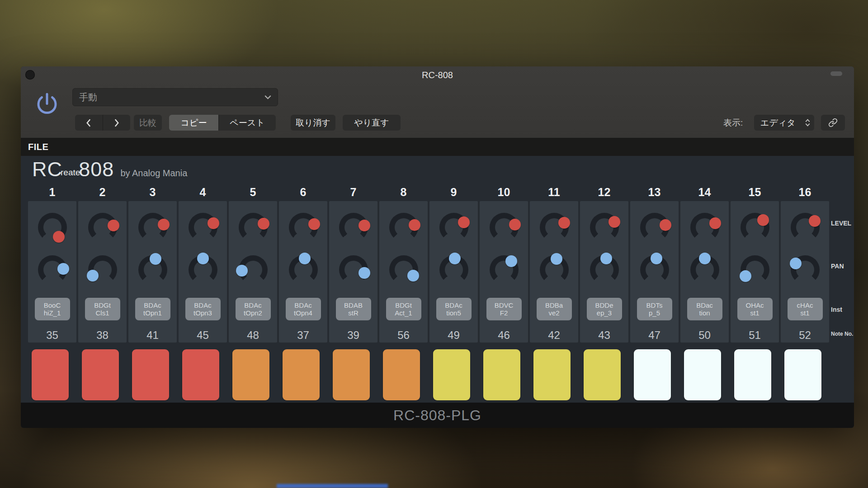 This screenshot has height=488, width=868. Describe the element at coordinates (836, 74) in the screenshot. I see `window-resize-handle` at that location.